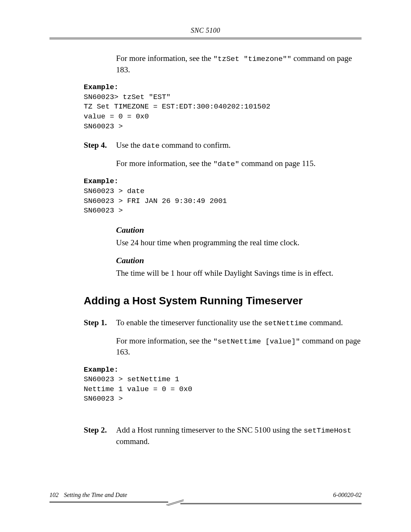 Image resolution: width=411 pixels, height=532 pixels. Describe the element at coordinates (256, 342) in the screenshot. I see `inline-code: "setNettime [value]"` at that location.